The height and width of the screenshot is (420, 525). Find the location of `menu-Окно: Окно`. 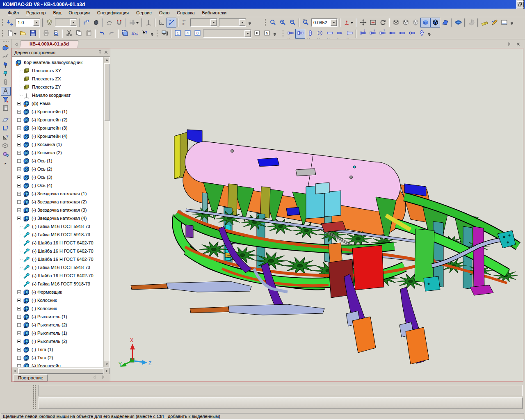

menu-Окно: Окно is located at coordinates (164, 13).